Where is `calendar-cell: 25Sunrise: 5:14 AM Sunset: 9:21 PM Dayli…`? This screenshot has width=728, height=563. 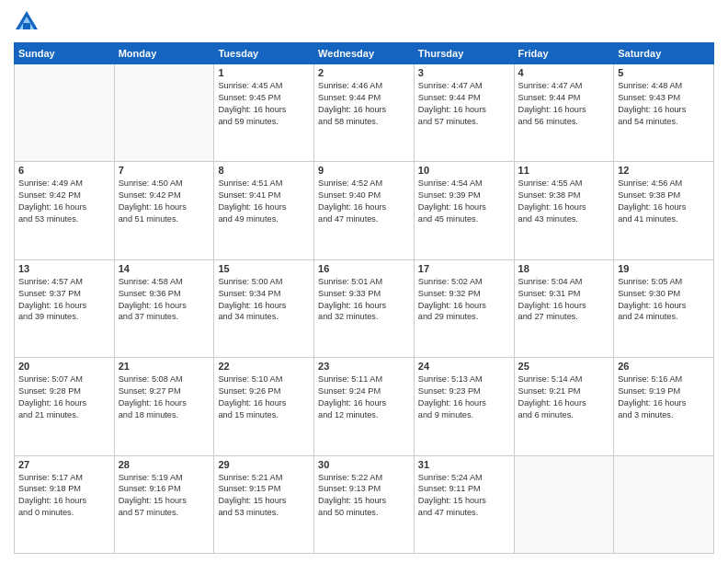 calendar-cell: 25Sunrise: 5:14 AM Sunset: 9:21 PM Dayli… is located at coordinates (564, 407).